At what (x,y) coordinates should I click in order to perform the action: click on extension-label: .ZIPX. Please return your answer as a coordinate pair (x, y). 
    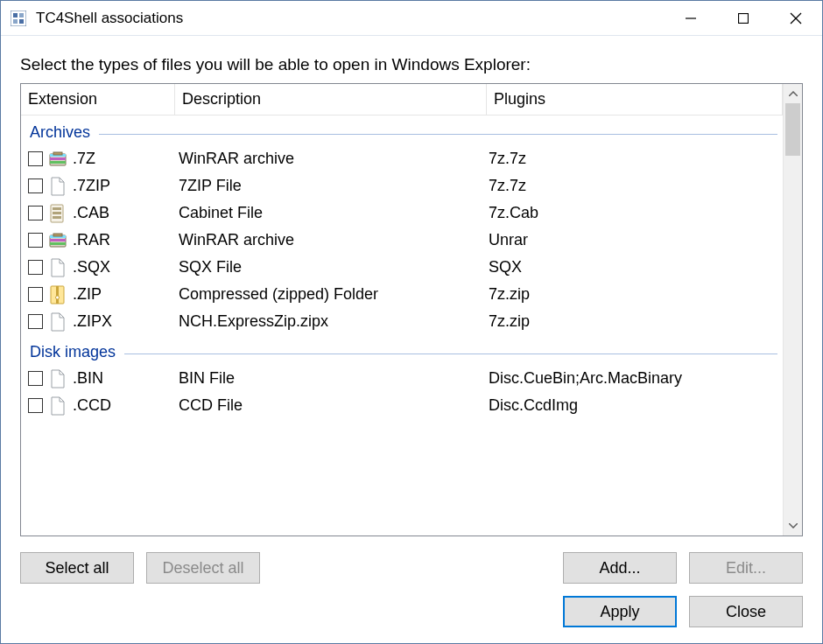
    Looking at the image, I should click on (93, 322).